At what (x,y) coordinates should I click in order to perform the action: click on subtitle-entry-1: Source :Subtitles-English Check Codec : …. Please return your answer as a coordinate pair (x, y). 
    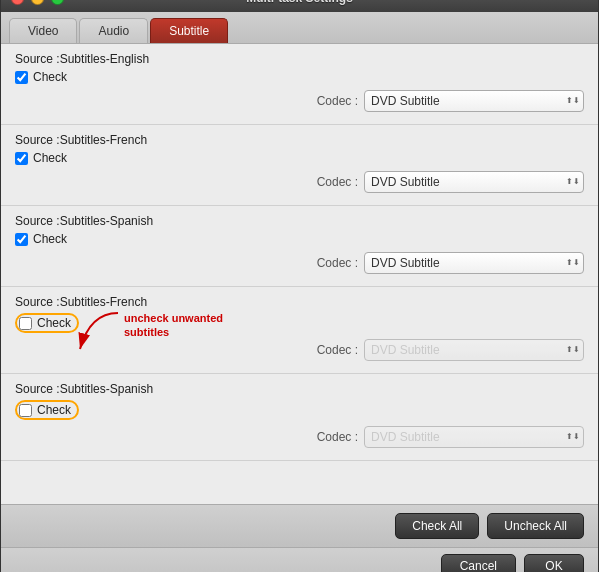
    Looking at the image, I should click on (300, 84).